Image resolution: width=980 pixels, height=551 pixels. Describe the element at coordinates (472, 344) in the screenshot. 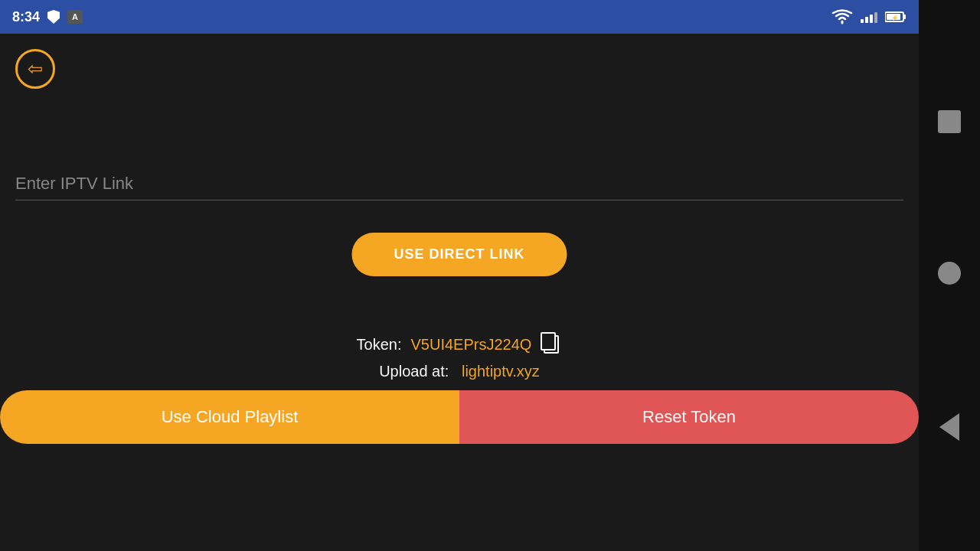

I see `token-value: V5UI4EPrsJ224Q` at that location.